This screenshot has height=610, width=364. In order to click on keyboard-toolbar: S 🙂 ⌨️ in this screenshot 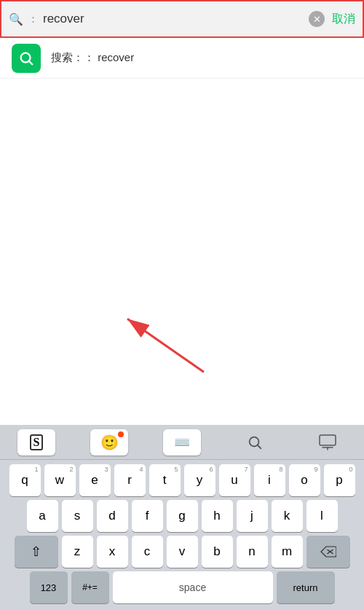, I will do `click(182, 442)`.